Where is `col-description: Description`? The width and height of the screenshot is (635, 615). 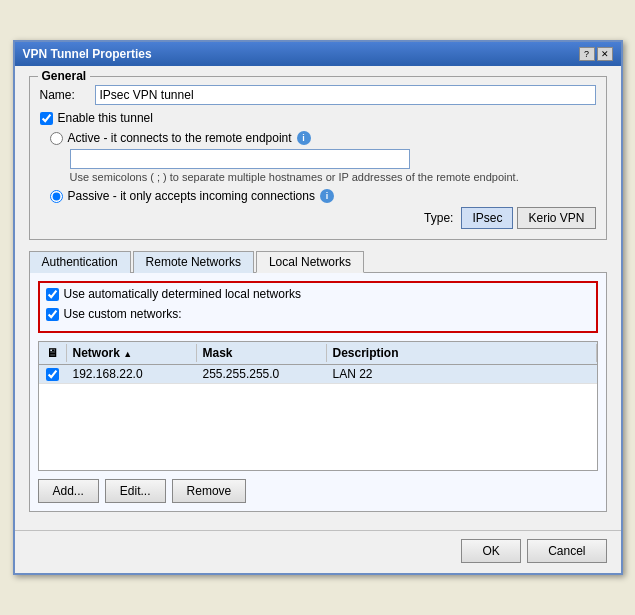
col-description: Description is located at coordinates (462, 353).